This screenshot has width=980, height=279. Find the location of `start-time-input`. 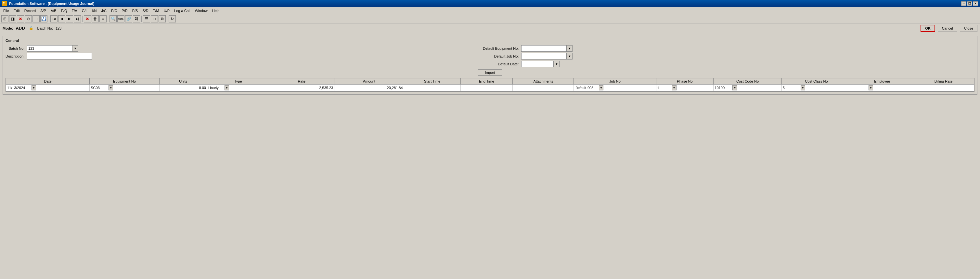

start-time-input is located at coordinates (432, 88).